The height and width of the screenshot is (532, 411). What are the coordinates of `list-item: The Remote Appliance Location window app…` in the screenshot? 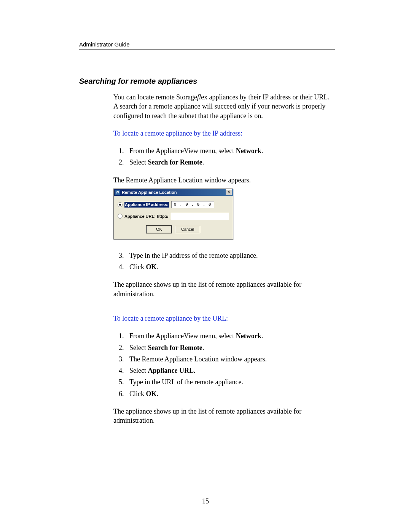 It's located at (230, 359).